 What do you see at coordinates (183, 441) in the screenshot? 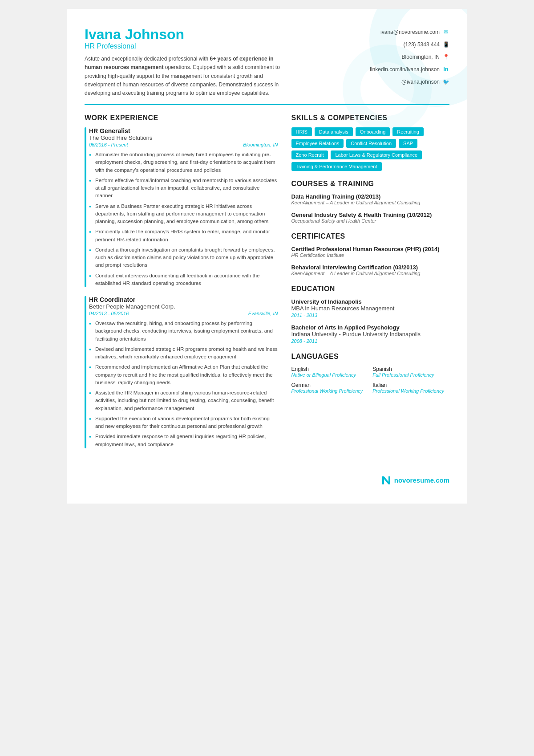
I see `bullet-item: Provided immediate response to all gener…` at bounding box center [183, 441].